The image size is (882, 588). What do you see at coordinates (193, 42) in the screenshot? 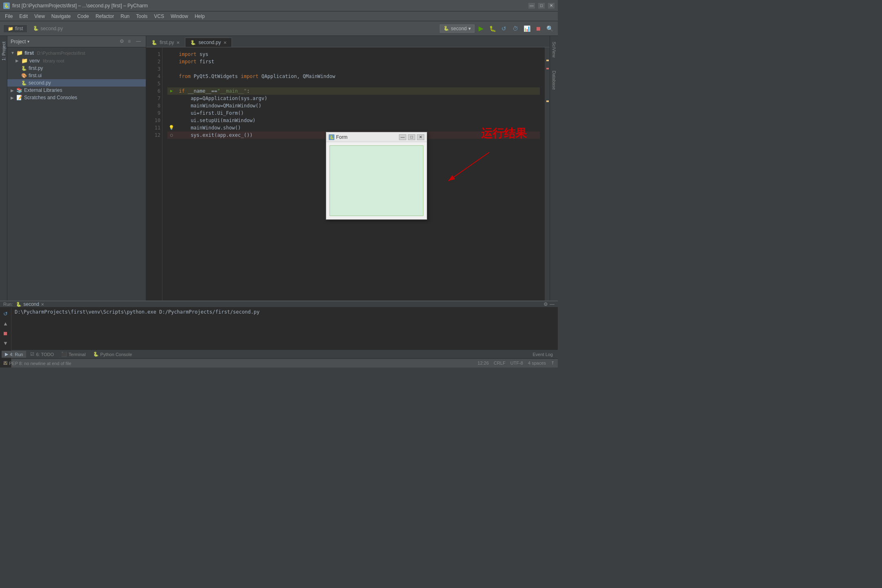
I see `editor-tab-icon-second: 🐍` at bounding box center [193, 42].